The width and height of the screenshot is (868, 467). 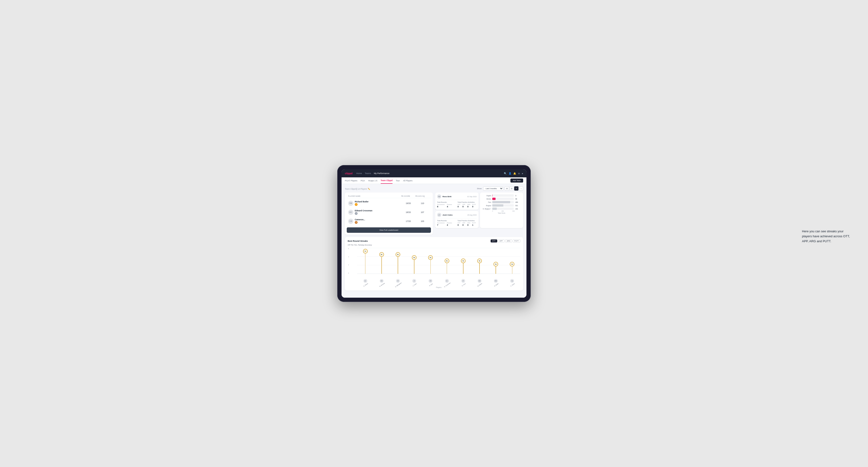 I want to click on stat-col: Practice 2, so click(x=452, y=224).